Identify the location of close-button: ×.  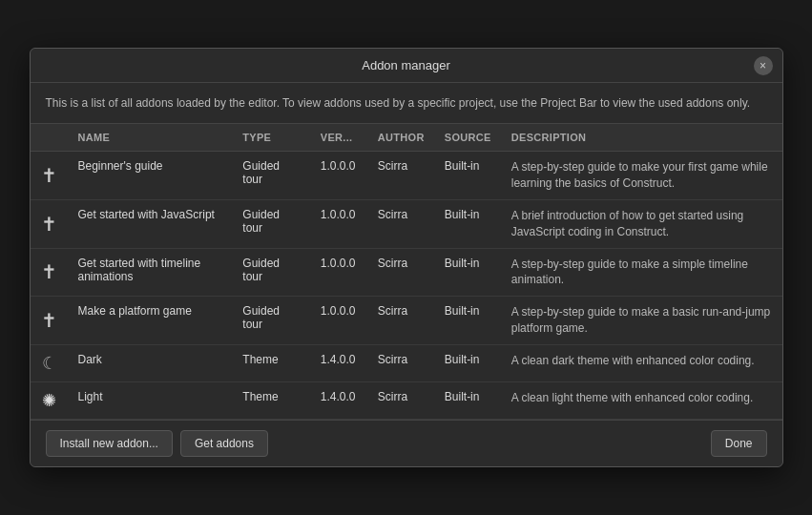
(763, 66).